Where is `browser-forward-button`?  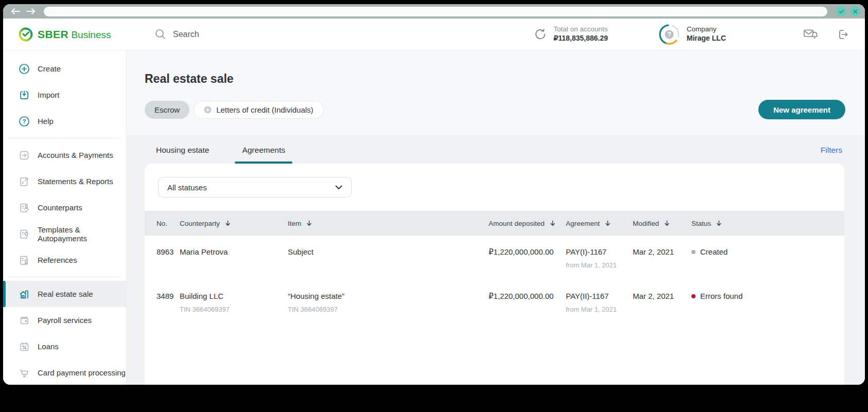
browser-forward-button is located at coordinates (31, 11).